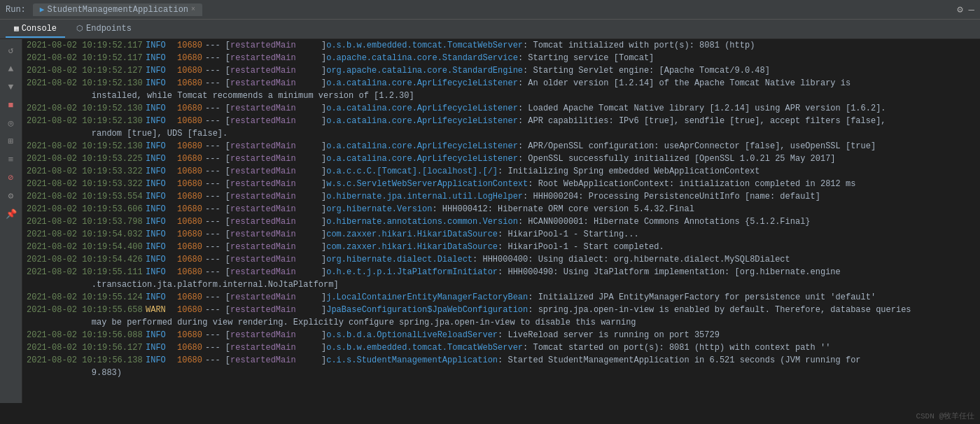  What do you see at coordinates (11, 160) in the screenshot?
I see `settings-button: ≡` at bounding box center [11, 160].